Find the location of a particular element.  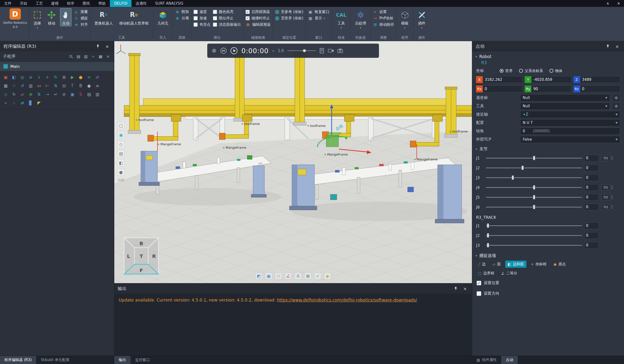

world-frame-icon: ◎ is located at coordinates (22, 77).